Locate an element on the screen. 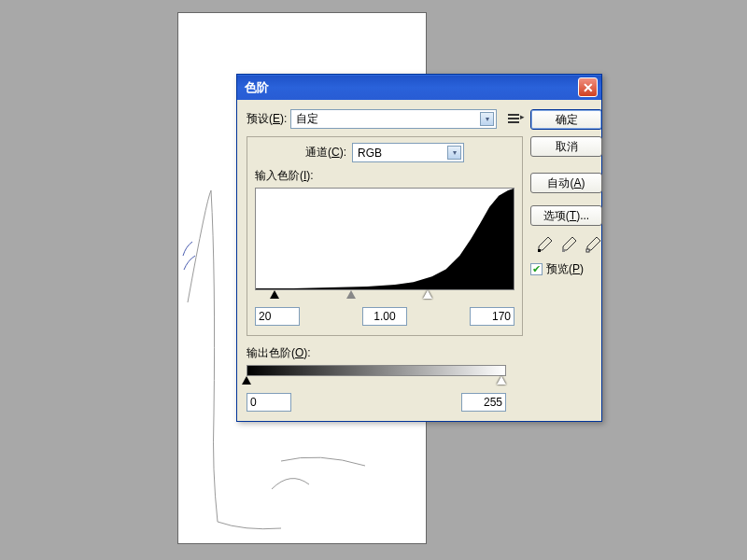  input-levels-label: 输入色阶(I): is located at coordinates (385, 175).